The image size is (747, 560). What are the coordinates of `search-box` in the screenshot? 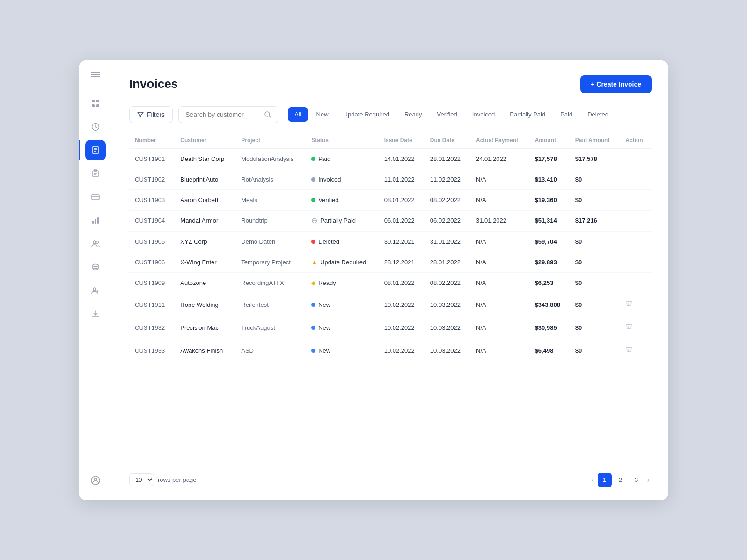 It's located at (228, 115).